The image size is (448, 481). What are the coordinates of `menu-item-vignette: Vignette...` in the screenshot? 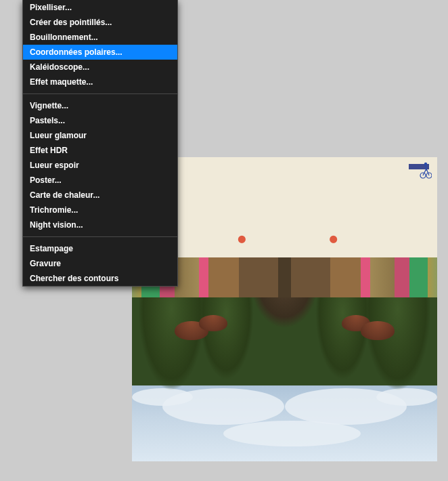 It's located at (100, 106).